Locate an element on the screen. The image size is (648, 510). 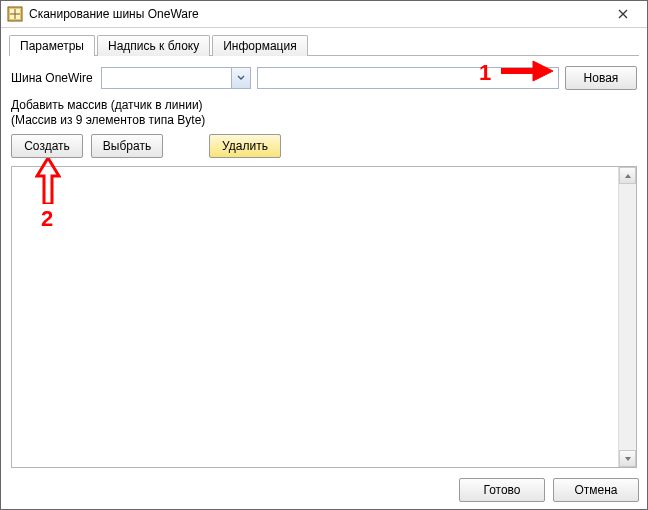
select-button-label: Выбрать is located at coordinates (127, 146).